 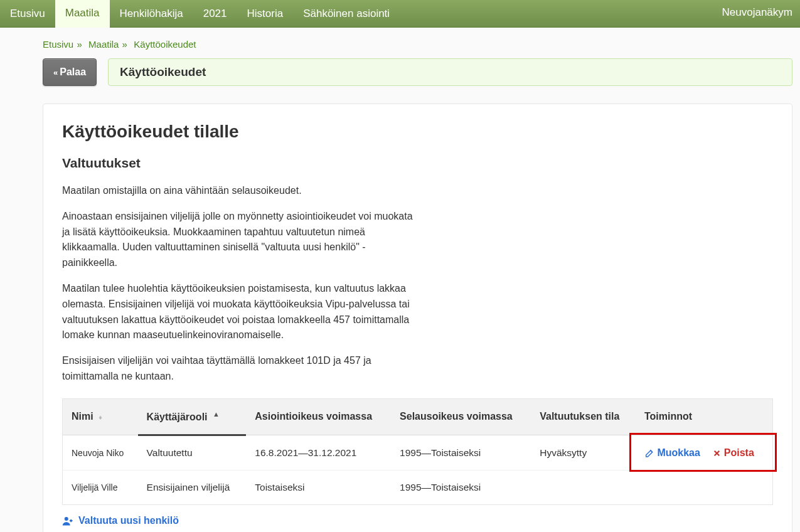 I want to click on nav-2021: 2021, so click(x=215, y=14).